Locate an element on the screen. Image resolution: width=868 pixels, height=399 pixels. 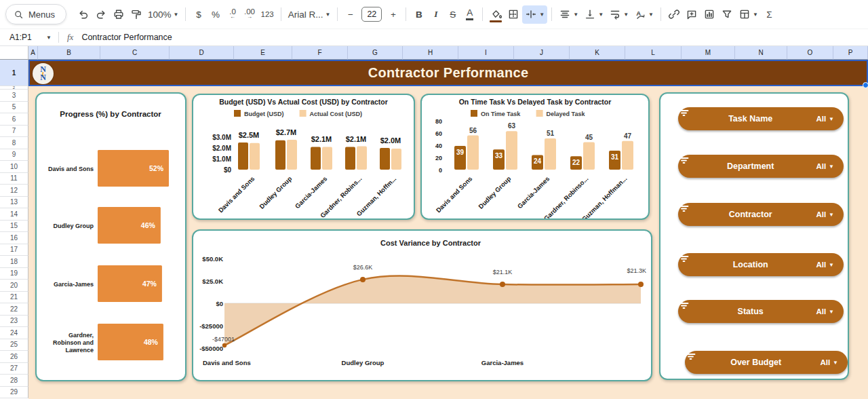
insert-chart-button is located at coordinates (709, 15).